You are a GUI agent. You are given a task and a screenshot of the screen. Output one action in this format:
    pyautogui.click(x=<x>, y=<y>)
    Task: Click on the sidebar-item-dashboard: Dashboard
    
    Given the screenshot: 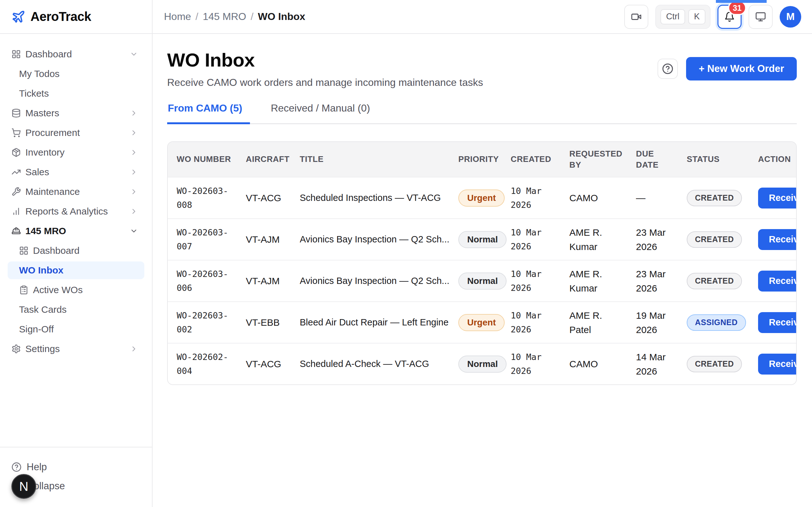 What is the action you would take?
    pyautogui.click(x=76, y=54)
    